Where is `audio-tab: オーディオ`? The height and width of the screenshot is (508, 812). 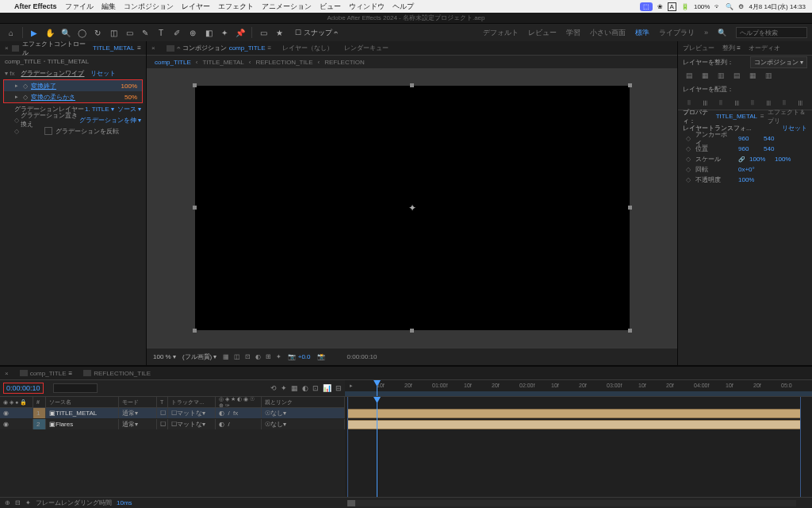
audio-tab: オーディオ is located at coordinates (764, 48).